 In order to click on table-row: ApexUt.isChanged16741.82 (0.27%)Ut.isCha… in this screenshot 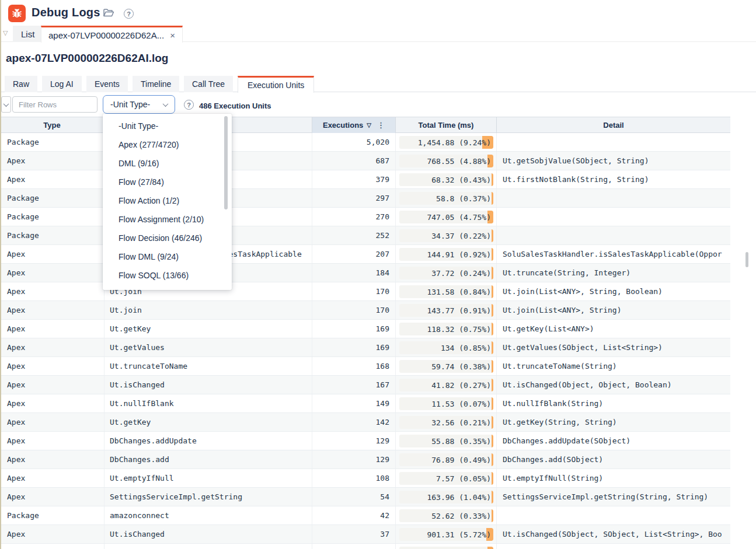, I will do `click(365, 385)`.